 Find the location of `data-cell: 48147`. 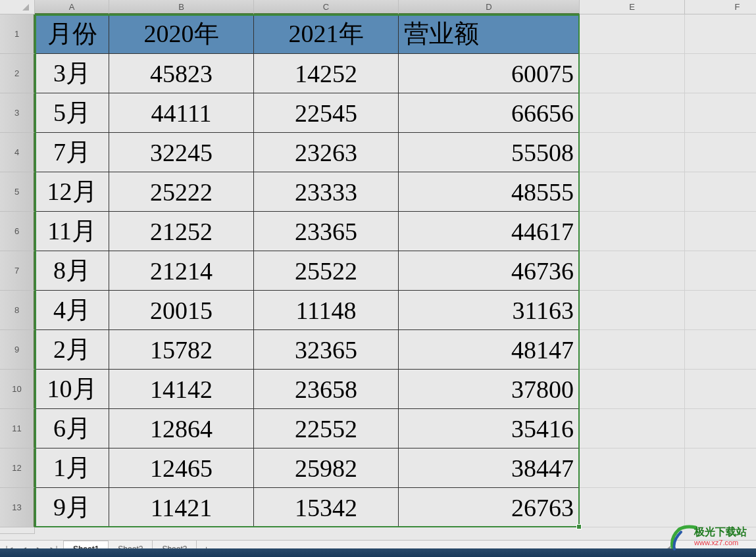

data-cell: 48147 is located at coordinates (490, 350).